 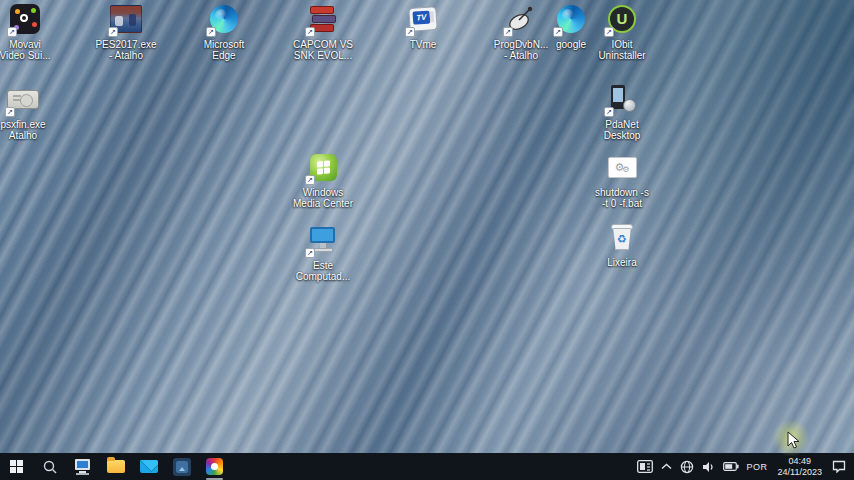 What do you see at coordinates (622, 244) in the screenshot?
I see `desktop-icon-recycle-bin: ♻ Lixeira` at bounding box center [622, 244].